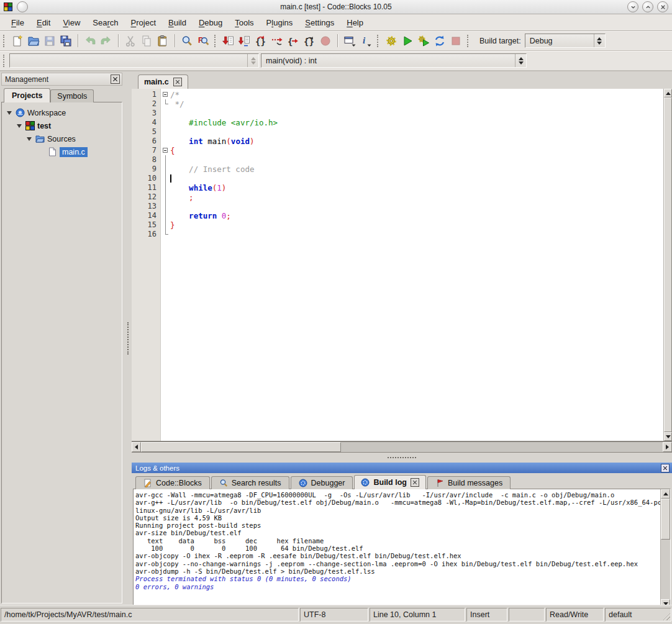 Image resolution: width=672 pixels, height=624 pixels. I want to click on log-vscrollbar, so click(665, 549).